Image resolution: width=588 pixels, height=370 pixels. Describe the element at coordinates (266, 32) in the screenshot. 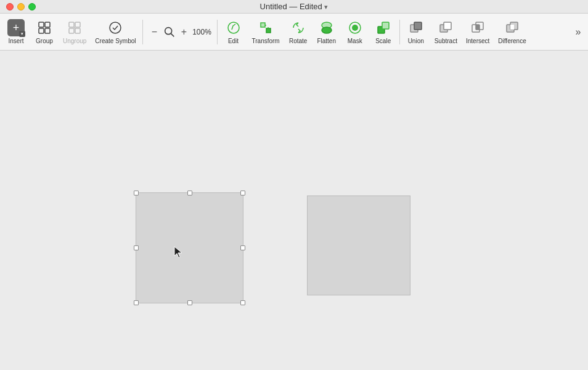

I see `transform-button: Transform` at that location.